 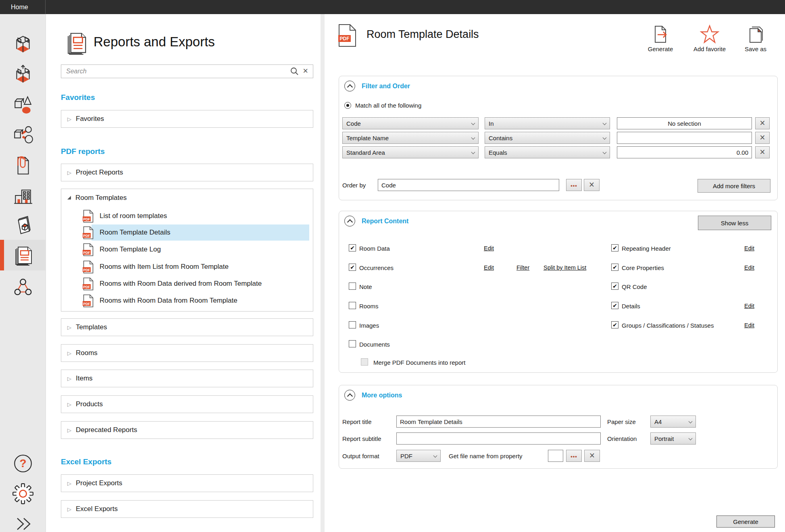 I want to click on tree-group-items: ▷ Items, so click(x=187, y=378).